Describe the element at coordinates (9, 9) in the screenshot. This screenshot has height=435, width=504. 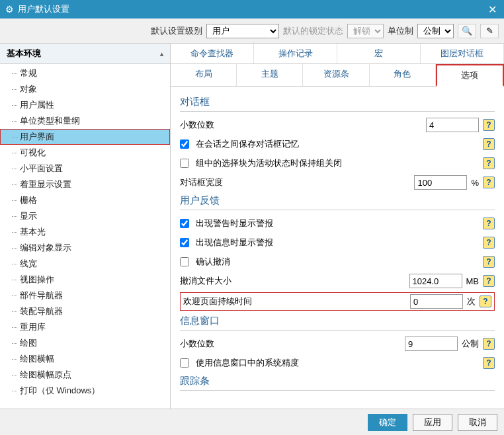
I see `gear-icon: ⚙` at that location.